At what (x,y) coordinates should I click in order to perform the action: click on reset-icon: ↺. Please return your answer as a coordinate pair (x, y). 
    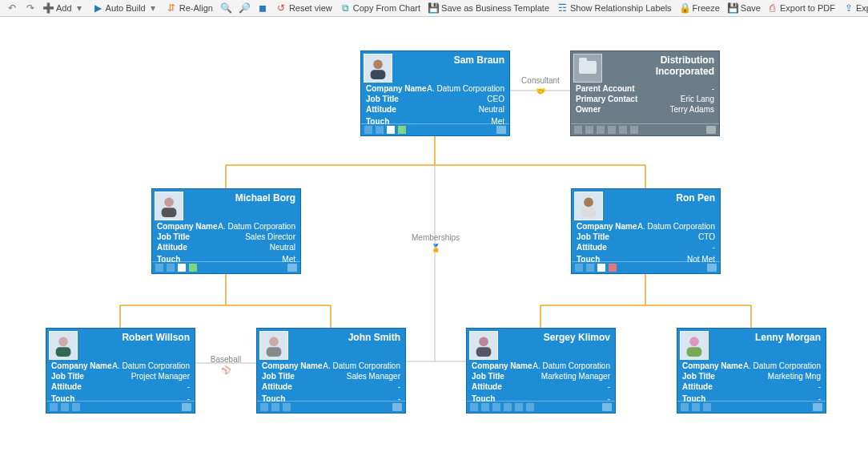
    Looking at the image, I should click on (282, 8).